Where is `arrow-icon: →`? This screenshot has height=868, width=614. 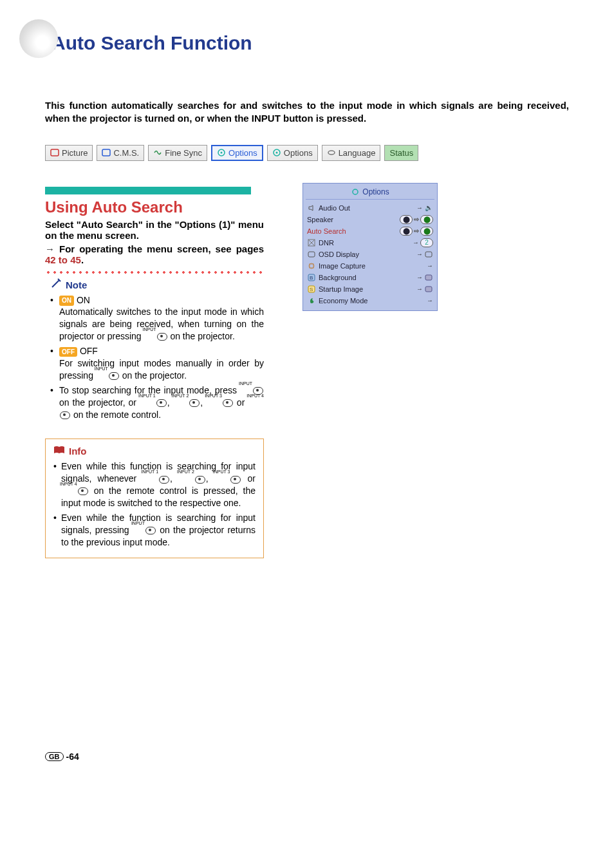
arrow-icon: → is located at coordinates (52, 249).